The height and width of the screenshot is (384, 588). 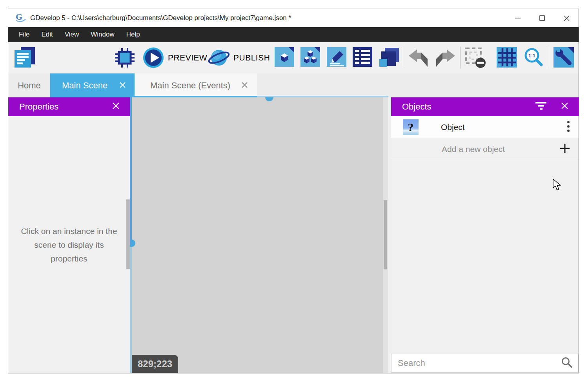 What do you see at coordinates (69, 245) in the screenshot?
I see `properties-empty-message: Click on an instance in the scene to dis…` at bounding box center [69, 245].